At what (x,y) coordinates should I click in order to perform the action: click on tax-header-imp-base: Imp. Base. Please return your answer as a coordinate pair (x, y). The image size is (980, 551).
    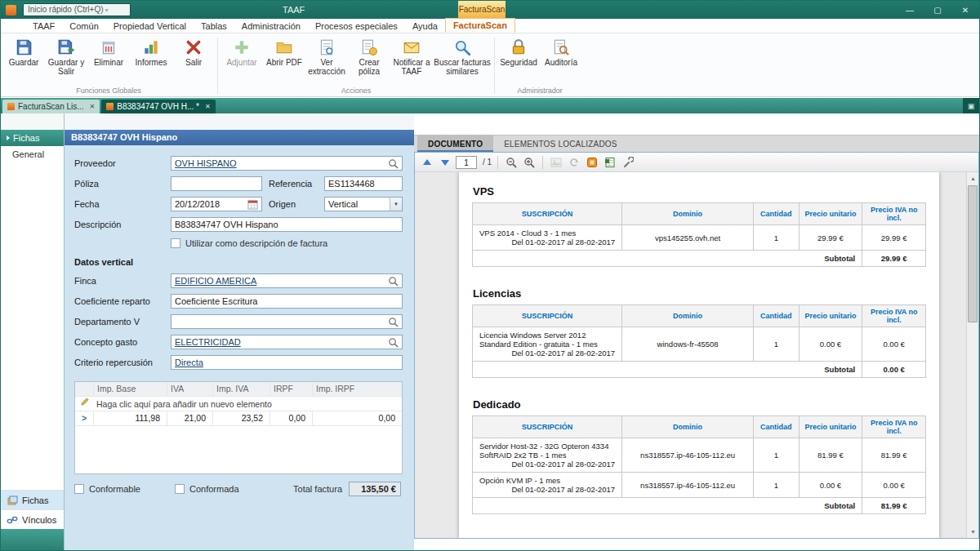
    Looking at the image, I should click on (130, 389).